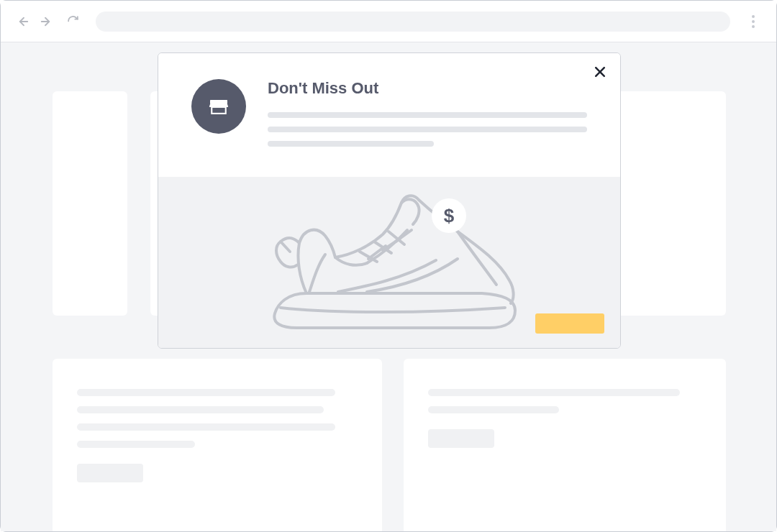  I want to click on price-badge: $, so click(449, 216).